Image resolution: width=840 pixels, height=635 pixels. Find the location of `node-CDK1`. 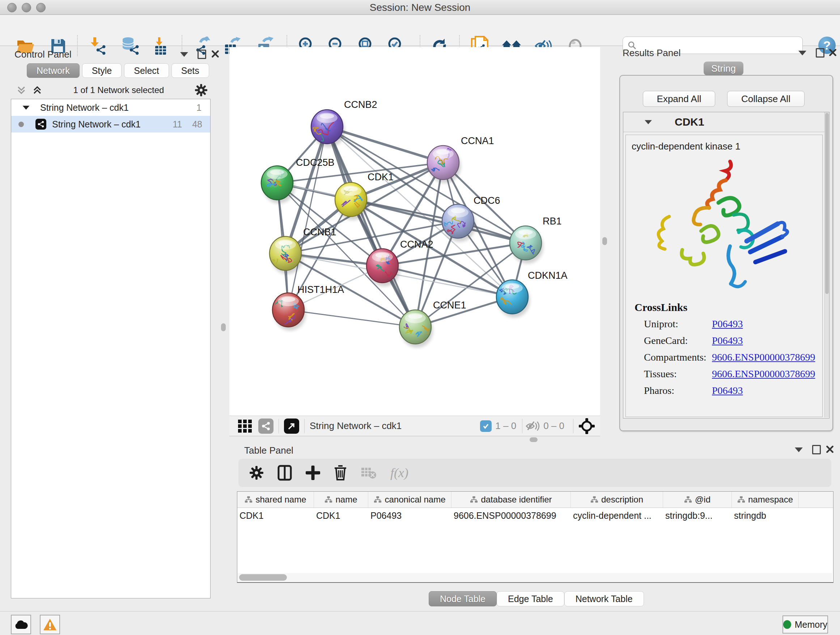

node-CDK1 is located at coordinates (352, 201).